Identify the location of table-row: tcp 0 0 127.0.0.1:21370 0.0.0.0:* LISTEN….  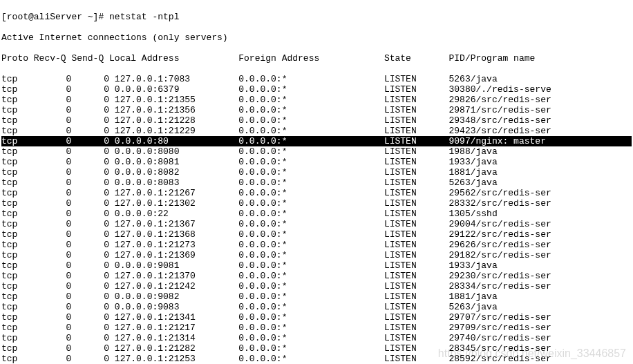
(316, 276).